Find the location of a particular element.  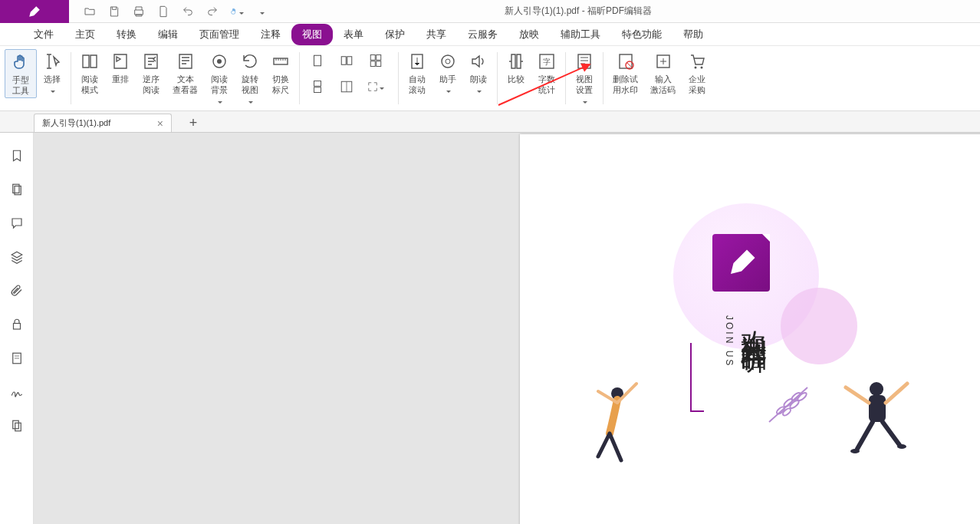

menu-form: 表单 is located at coordinates (354, 35).